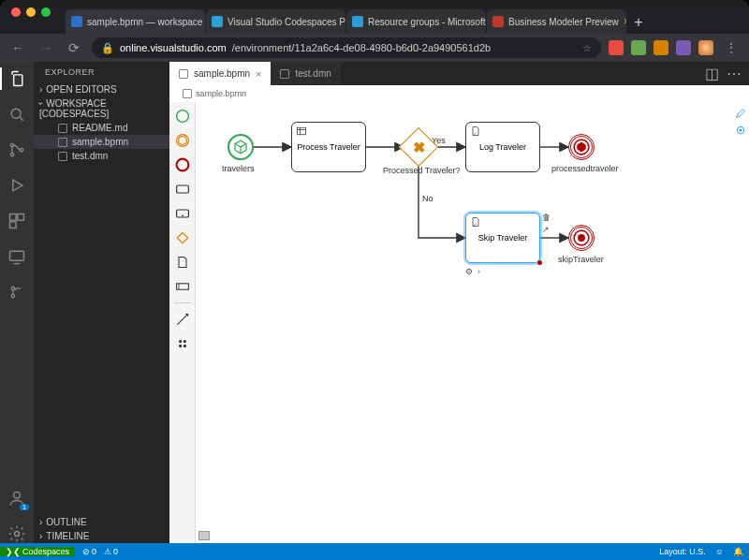 Image resolution: width=749 pixels, height=560 pixels. What do you see at coordinates (557, 22) in the screenshot?
I see `browser-tab: Business Modeler Preview ×` at bounding box center [557, 22].